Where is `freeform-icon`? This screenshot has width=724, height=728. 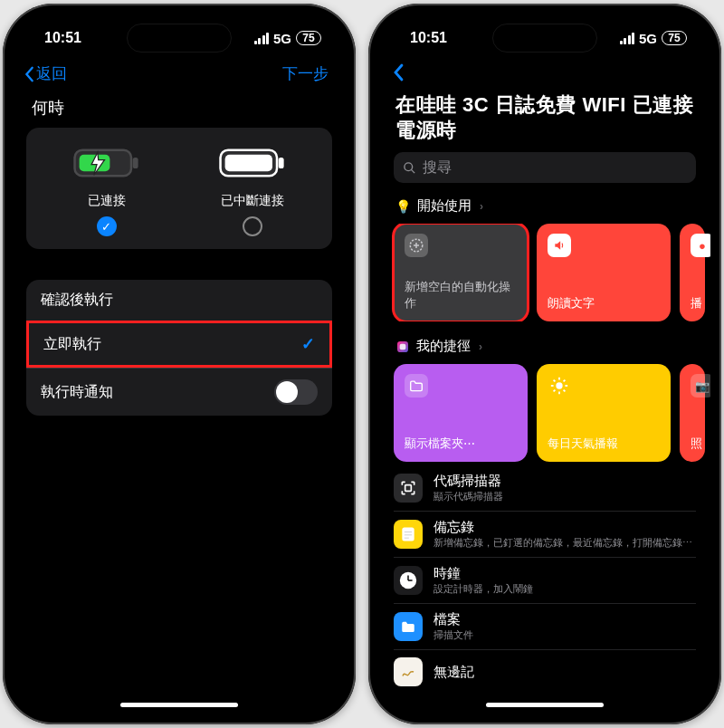 freeform-icon is located at coordinates (408, 672).